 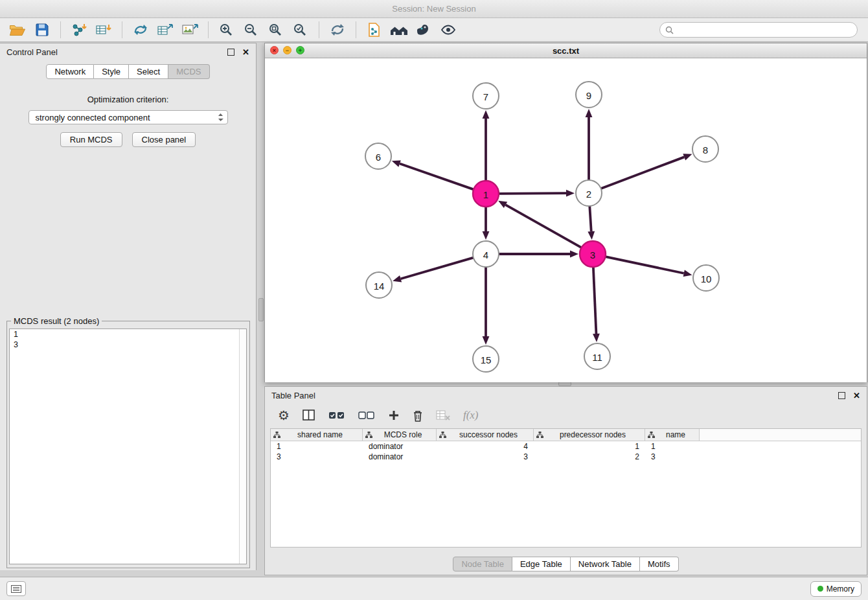 I want to click on memory-button: Memory, so click(x=836, y=589).